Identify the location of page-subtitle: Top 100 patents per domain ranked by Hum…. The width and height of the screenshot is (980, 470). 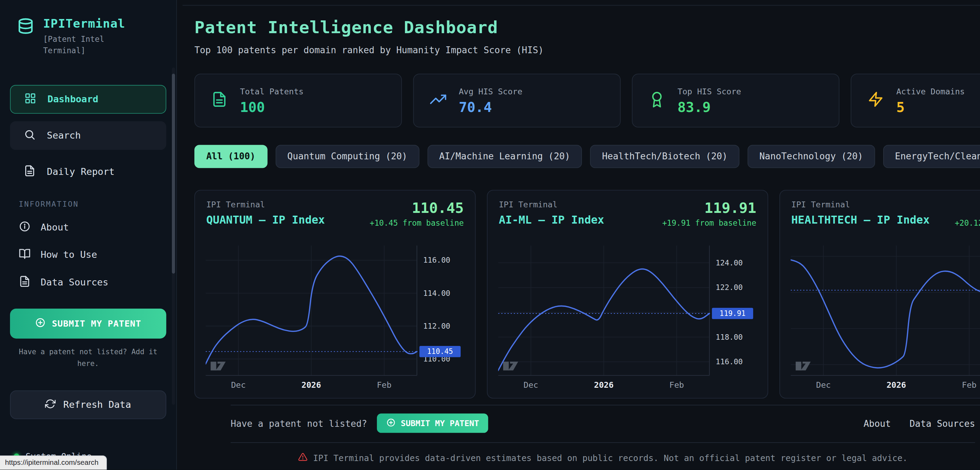
(369, 50).